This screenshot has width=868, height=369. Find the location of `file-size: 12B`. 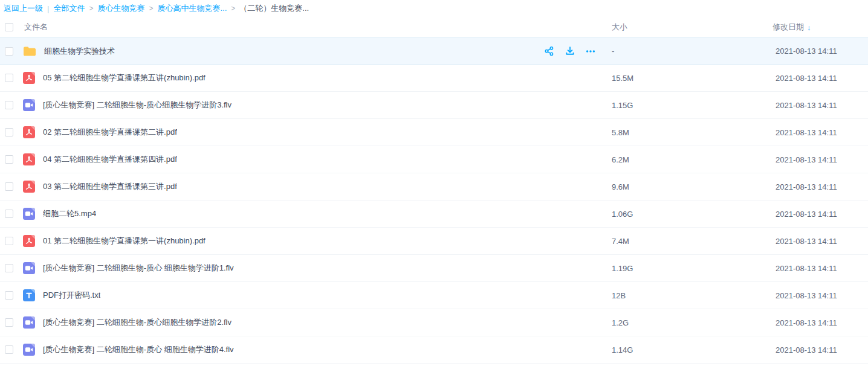

file-size: 12B is located at coordinates (619, 296).